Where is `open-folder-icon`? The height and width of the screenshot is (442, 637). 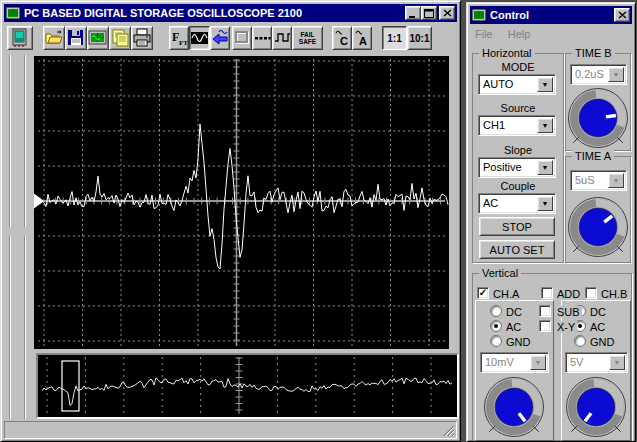 open-folder-icon is located at coordinates (54, 38).